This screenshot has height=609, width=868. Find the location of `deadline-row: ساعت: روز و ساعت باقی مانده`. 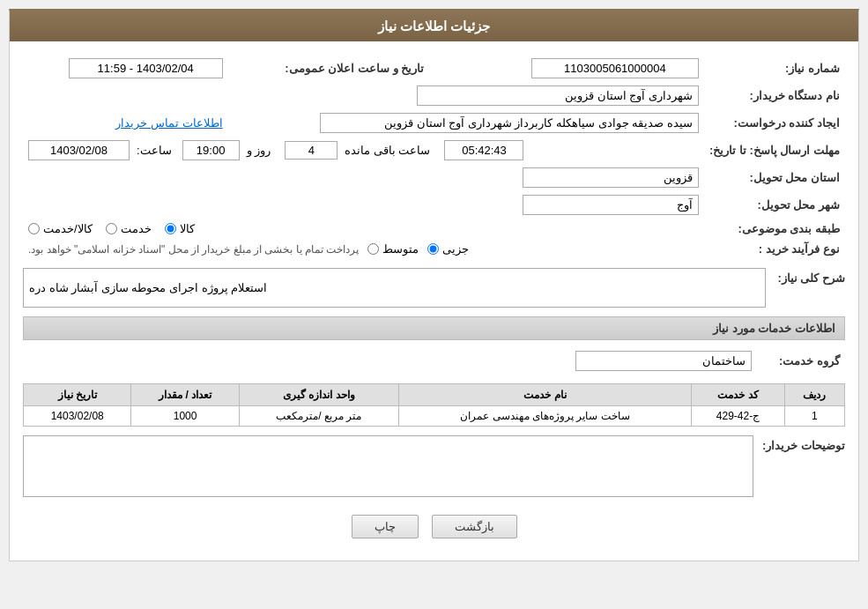

deadline-row: ساعت: روز و ساعت باقی مانده is located at coordinates (363, 150).